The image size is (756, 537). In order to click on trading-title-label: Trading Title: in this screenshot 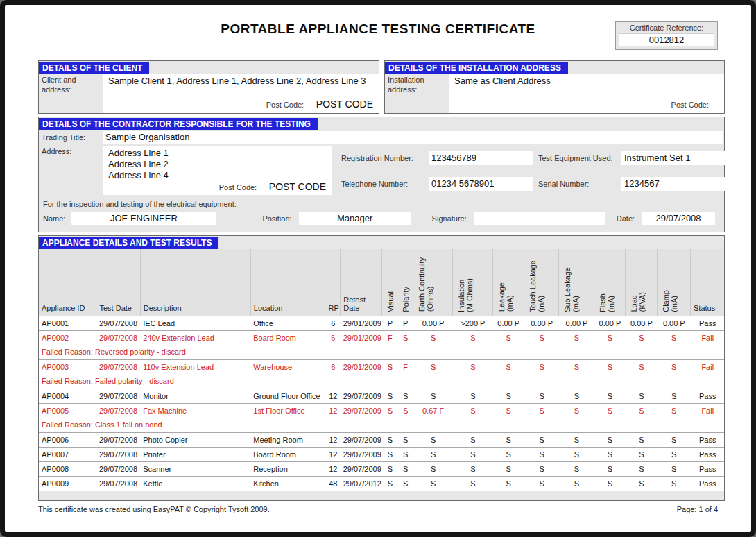, I will do `click(71, 137)`.